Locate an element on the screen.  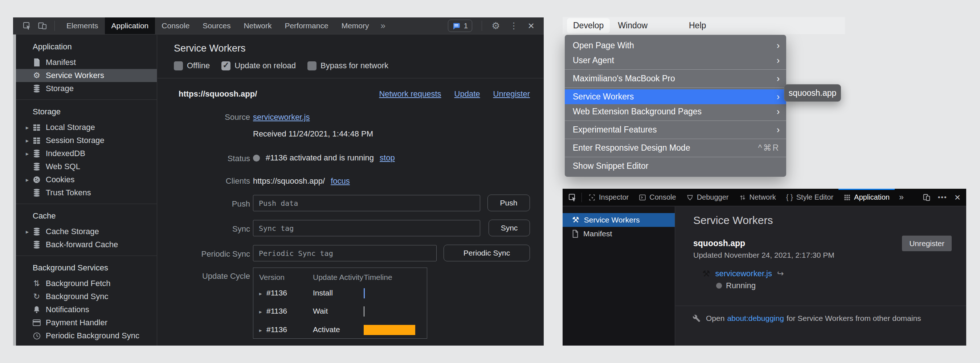
develop-menu-dropdown: Open Page With › User Agent › Maximilian… is located at coordinates (676, 106).